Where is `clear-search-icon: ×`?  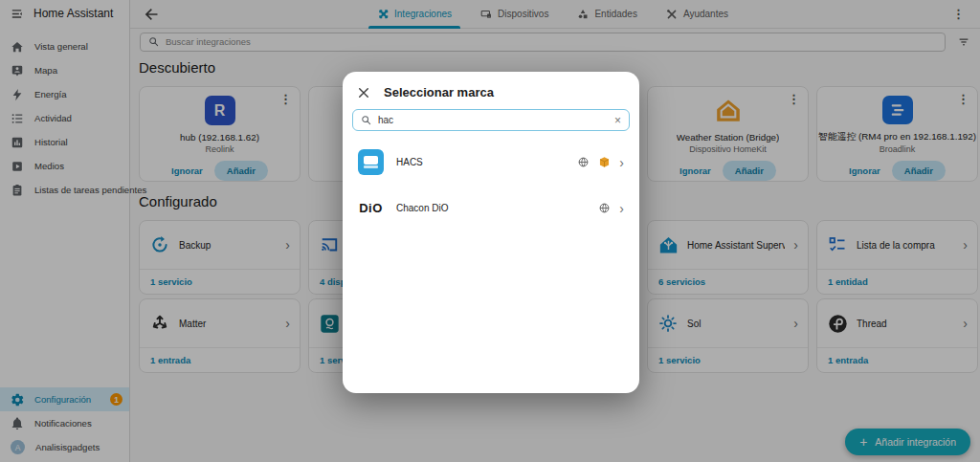
clear-search-icon: × is located at coordinates (618, 121).